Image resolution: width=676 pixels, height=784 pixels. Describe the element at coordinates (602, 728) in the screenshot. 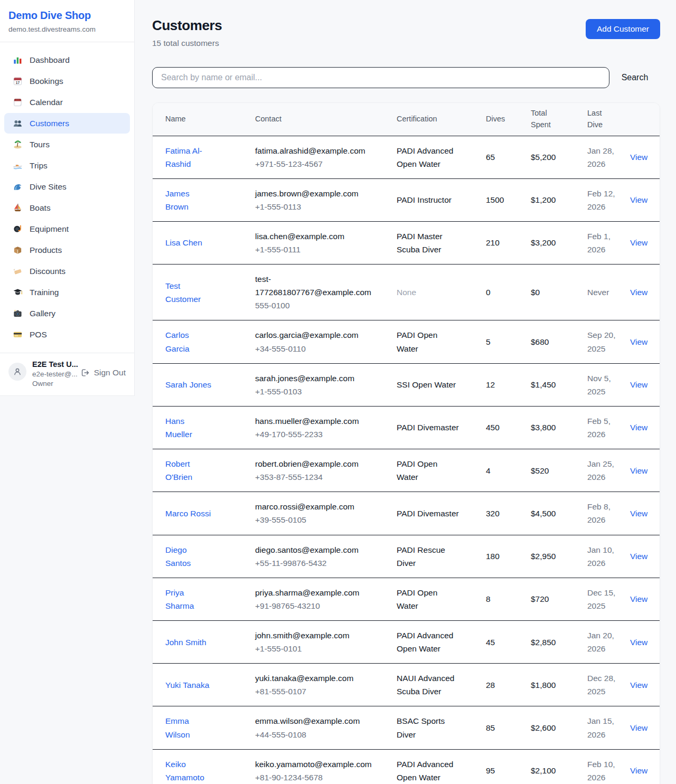

I see `customer-last-dive: Jan 15, 2026` at that location.